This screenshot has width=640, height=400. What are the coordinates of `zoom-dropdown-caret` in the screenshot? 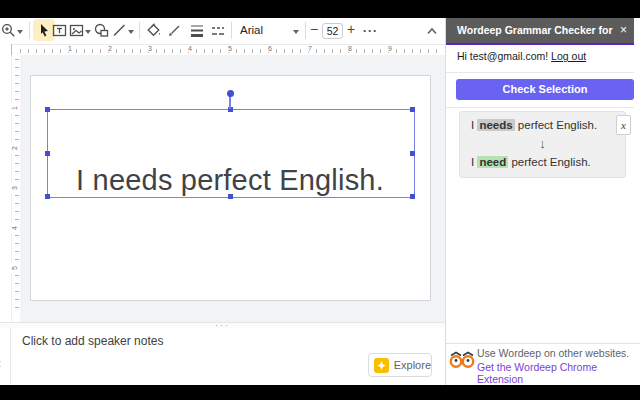 It's located at (20, 34).